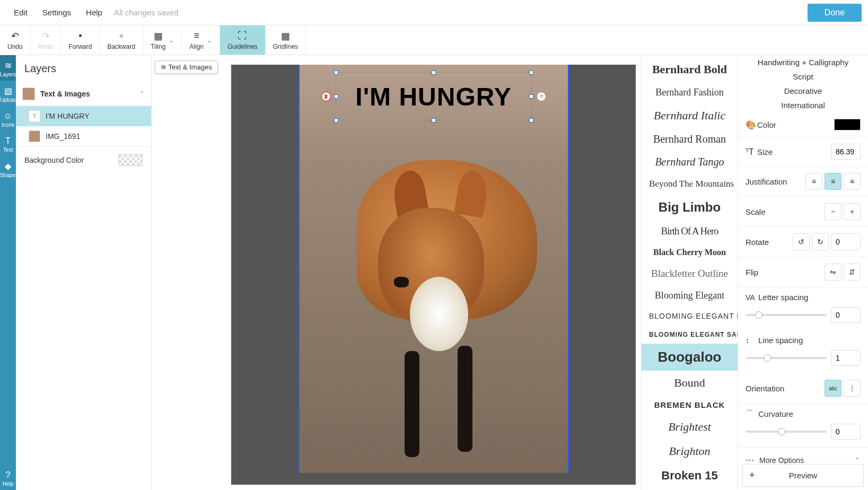  I want to click on sidebar-item-help: ? Help, so click(8, 477).